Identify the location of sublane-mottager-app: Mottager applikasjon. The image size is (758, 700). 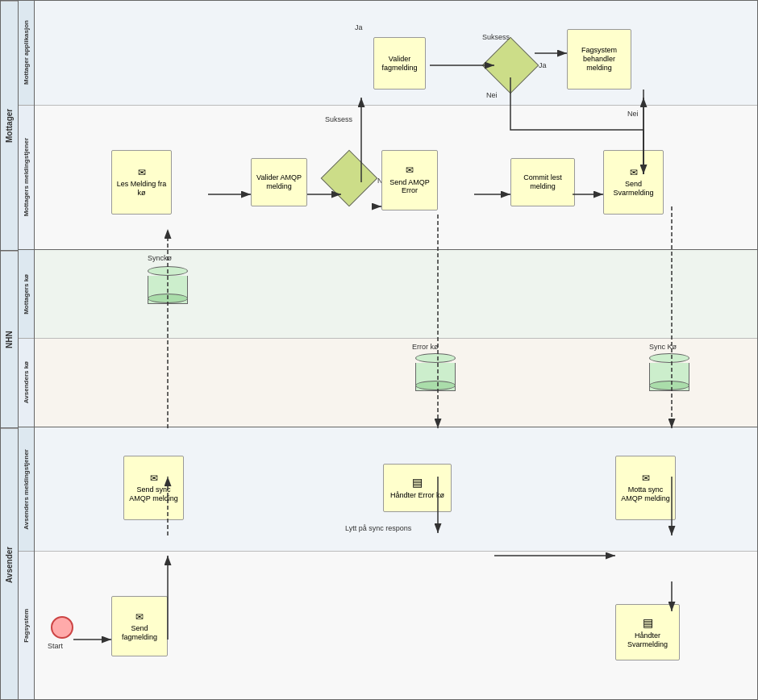
(26, 52).